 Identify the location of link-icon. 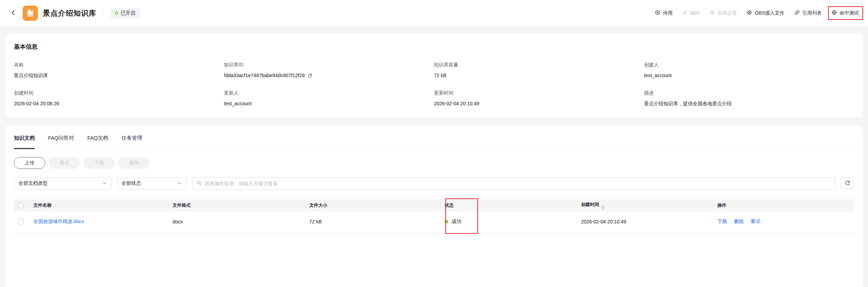
(797, 13).